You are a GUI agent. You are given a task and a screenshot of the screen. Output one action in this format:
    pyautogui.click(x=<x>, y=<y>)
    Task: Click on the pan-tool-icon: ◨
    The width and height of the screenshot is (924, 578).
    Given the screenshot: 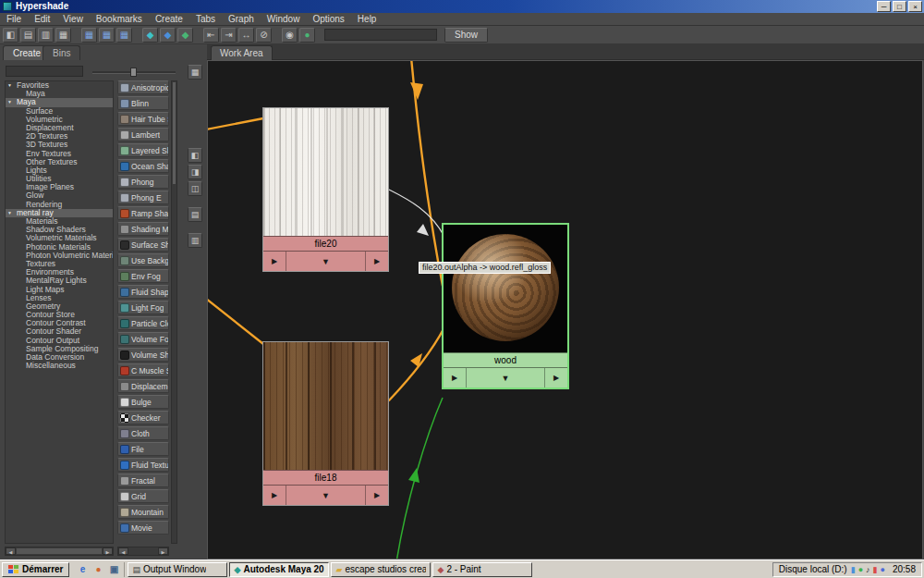 What is the action you would take?
    pyautogui.click(x=195, y=172)
    